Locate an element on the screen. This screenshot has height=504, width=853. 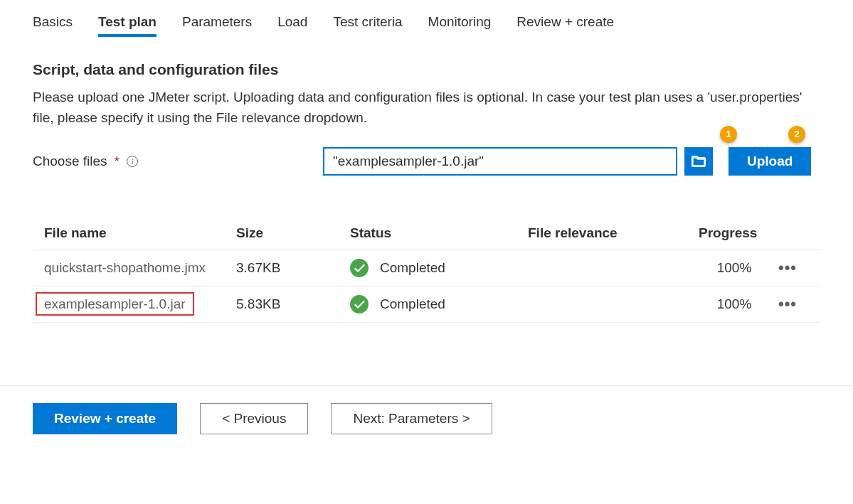
callout-badge-1: 1 is located at coordinates (729, 134).